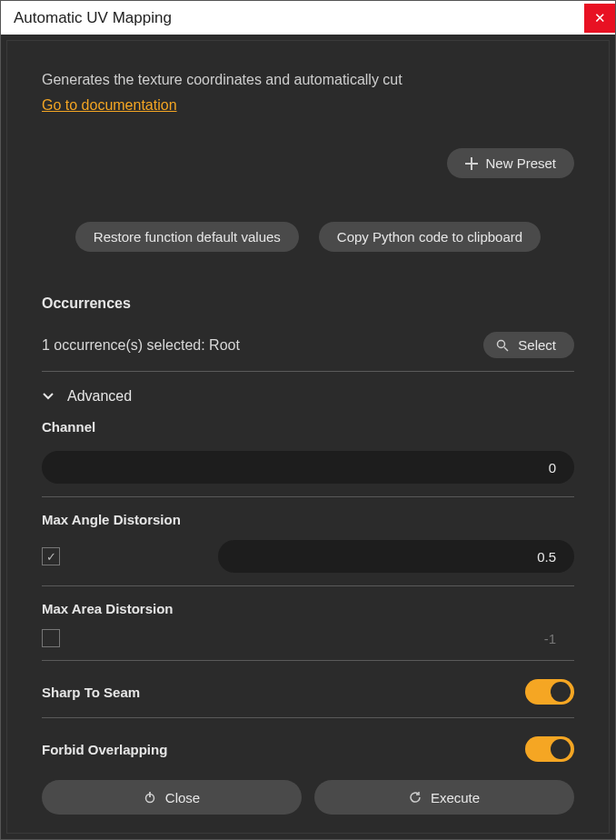 The height and width of the screenshot is (840, 616). Describe the element at coordinates (150, 797) in the screenshot. I see `power-icon` at that location.